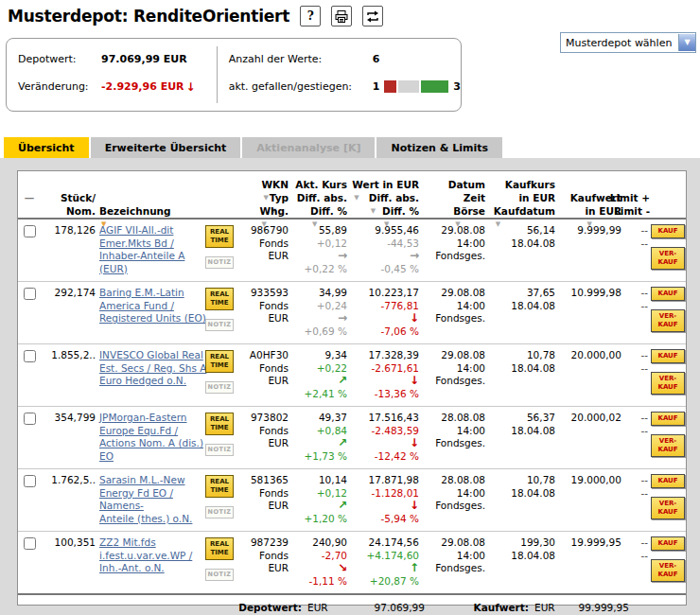 This screenshot has width=700, height=615. What do you see at coordinates (628, 43) in the screenshot?
I see `depot-select: Musterdepot wählen ▼` at bounding box center [628, 43].